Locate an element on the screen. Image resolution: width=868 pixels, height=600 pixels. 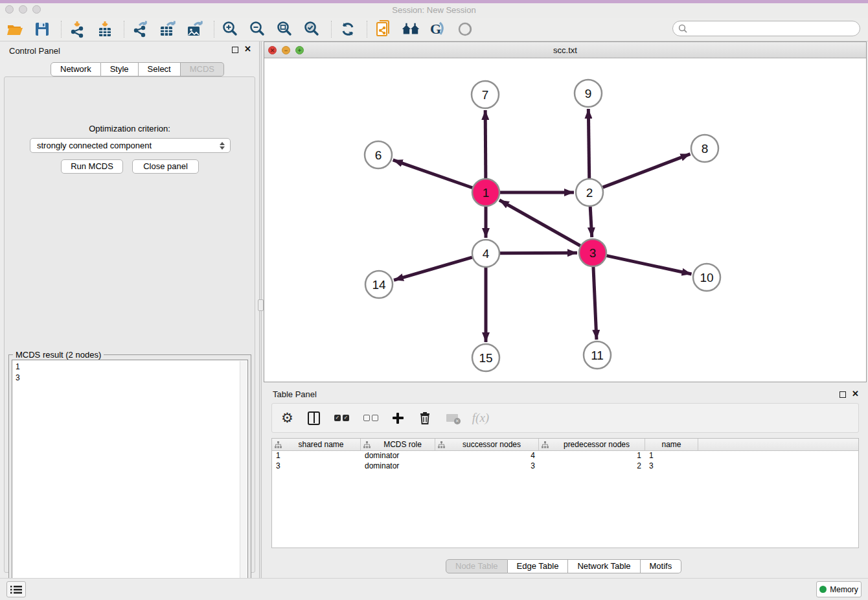
close-panel-button: Close panel is located at coordinates (166, 167).